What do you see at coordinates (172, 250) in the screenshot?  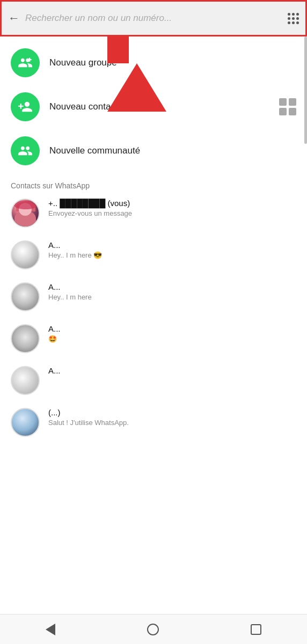 I see `contact-info: A... Hey.. I m here 😎` at bounding box center [172, 250].